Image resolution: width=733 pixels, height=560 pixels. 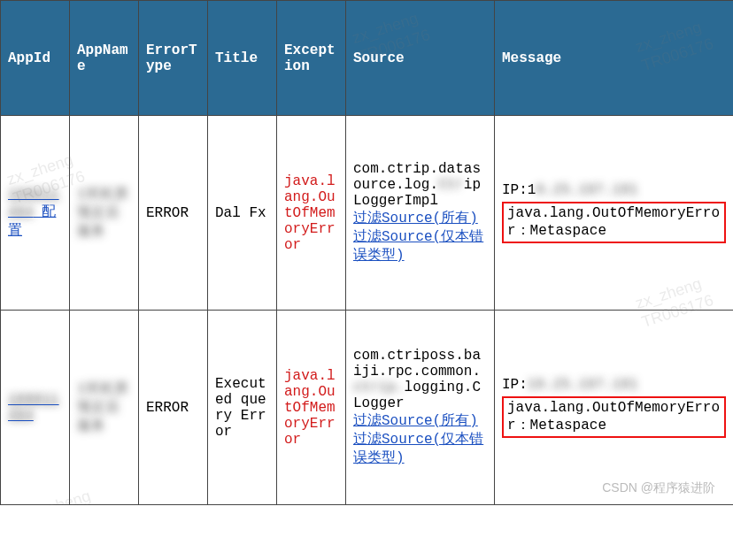 What do you see at coordinates (421, 213) in the screenshot?
I see `cell-source: com.ctrip.datasource.log.CtripLoggerImpl…` at bounding box center [421, 213].